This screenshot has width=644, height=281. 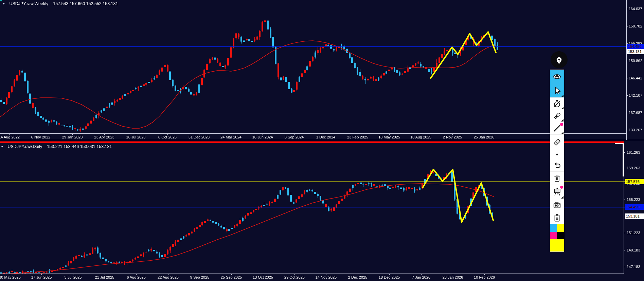 What do you see at coordinates (25, 147) in the screenshot?
I see `daily-symbol-label: USDJPY.raw,Daily` at bounding box center [25, 147].